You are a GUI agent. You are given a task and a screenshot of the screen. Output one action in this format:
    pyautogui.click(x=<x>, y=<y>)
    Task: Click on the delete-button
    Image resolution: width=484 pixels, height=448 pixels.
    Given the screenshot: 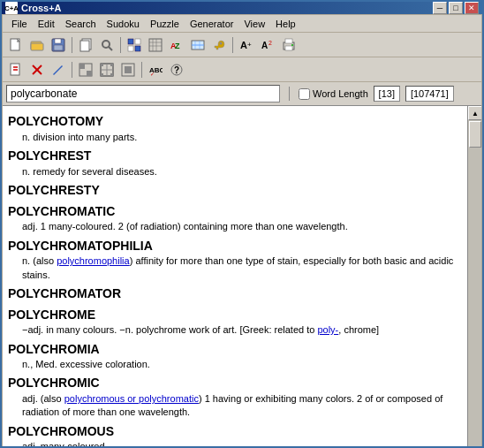 What is the action you would take?
    pyautogui.click(x=37, y=70)
    